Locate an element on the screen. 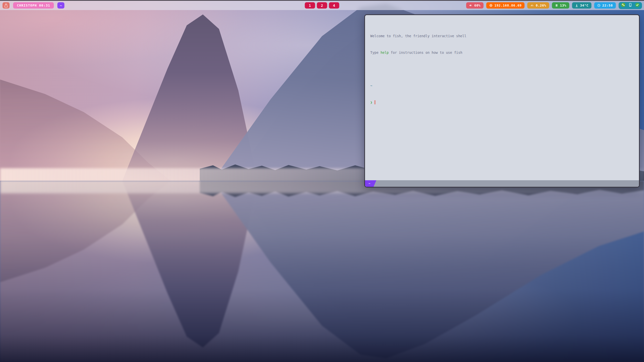  workspace-button-2: 2 is located at coordinates (322, 6).